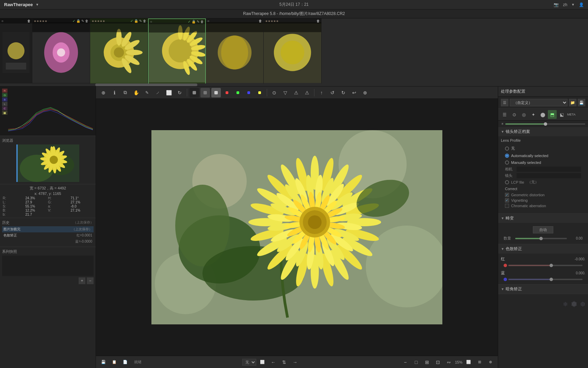 This screenshot has width=588, height=368. What do you see at coordinates (119, 52) in the screenshot?
I see `thumbnail-3: ★★★★★ ✓ 🔒 ✎ 🗑` at bounding box center [119, 52].